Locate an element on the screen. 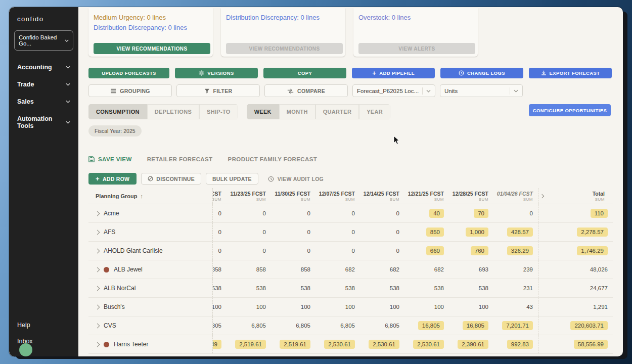 This screenshot has width=632, height=364. discontinue-button: DISCONTINUE is located at coordinates (171, 179).